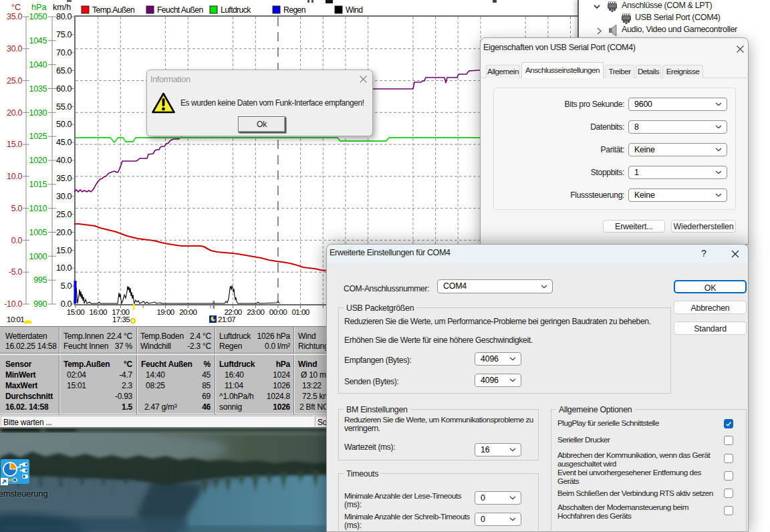 The width and height of the screenshot is (770, 532). Describe the element at coordinates (39, 209) in the screenshot. I see `svg-text: 1010` at that location.